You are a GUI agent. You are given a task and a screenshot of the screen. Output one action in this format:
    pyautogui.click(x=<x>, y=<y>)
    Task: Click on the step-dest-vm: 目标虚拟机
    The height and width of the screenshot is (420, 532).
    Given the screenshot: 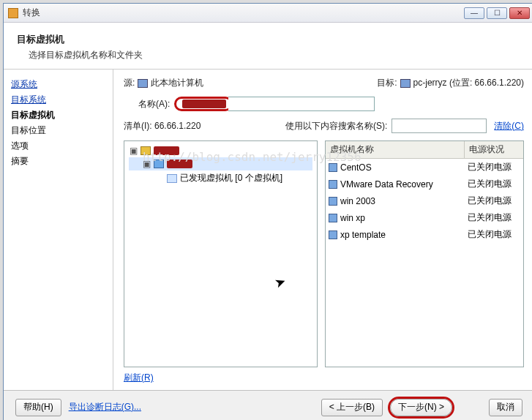 What is the action you would take?
    pyautogui.click(x=59, y=116)
    